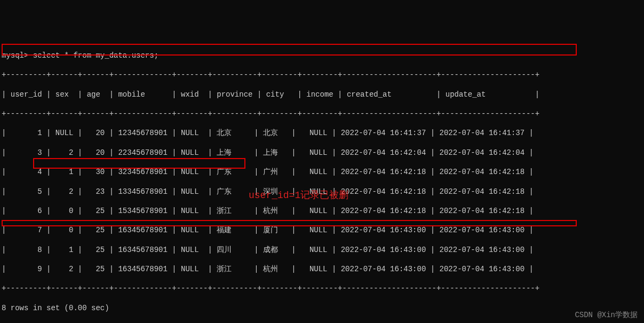 The width and height of the screenshot is (644, 323). Describe the element at coordinates (322, 153) in the screenshot. I see `table-row: | 3 | 2 | 20 | 22345678901 | NULL | 上海 |…` at that location.